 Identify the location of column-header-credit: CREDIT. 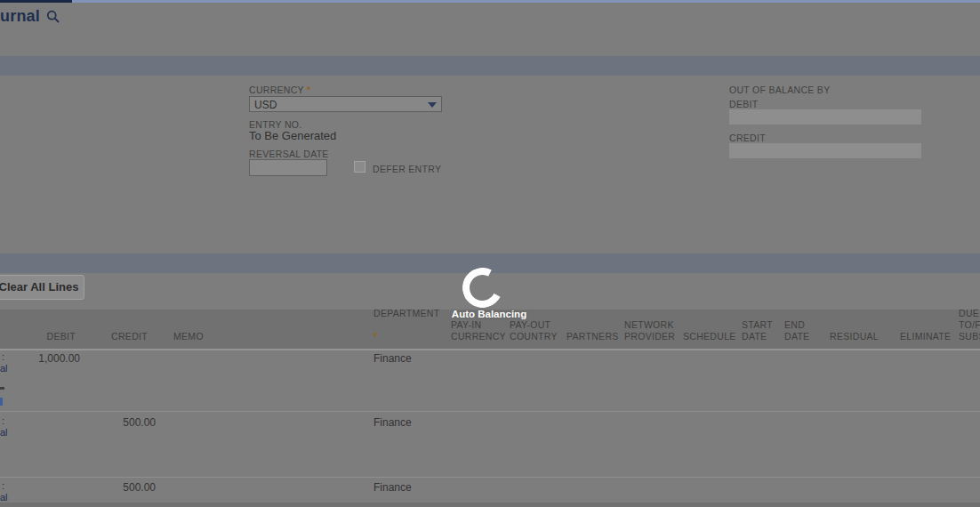
(123, 336).